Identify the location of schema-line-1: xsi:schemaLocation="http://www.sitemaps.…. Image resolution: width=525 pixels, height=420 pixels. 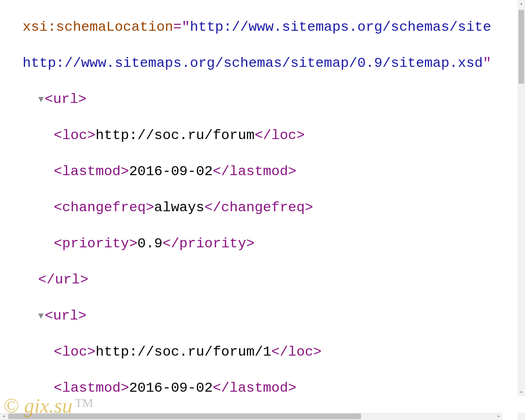
(274, 27).